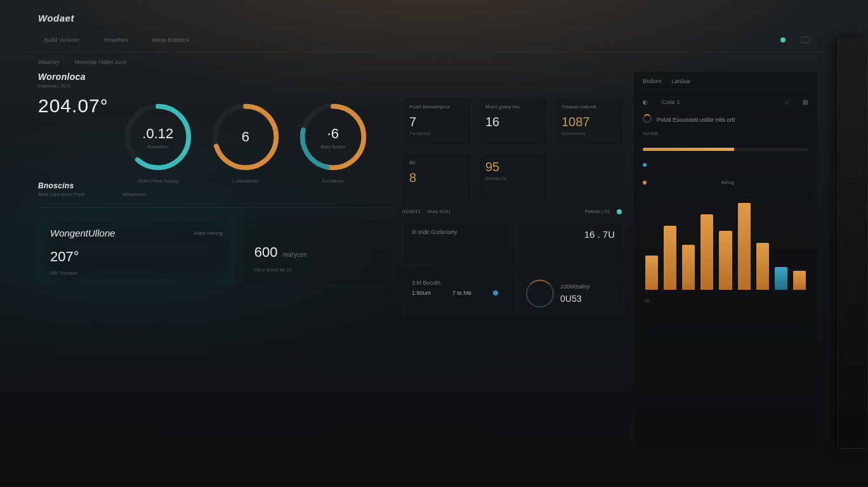  I want to click on long-card-4: 100Wzaliny 0U53, so click(570, 294).